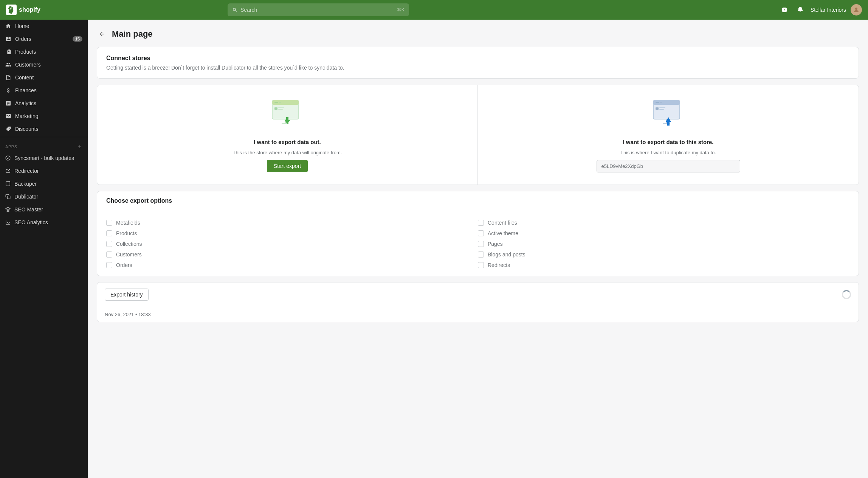 This screenshot has height=478, width=868. What do you see at coordinates (126, 233) in the screenshot?
I see `products-label: Products` at bounding box center [126, 233].